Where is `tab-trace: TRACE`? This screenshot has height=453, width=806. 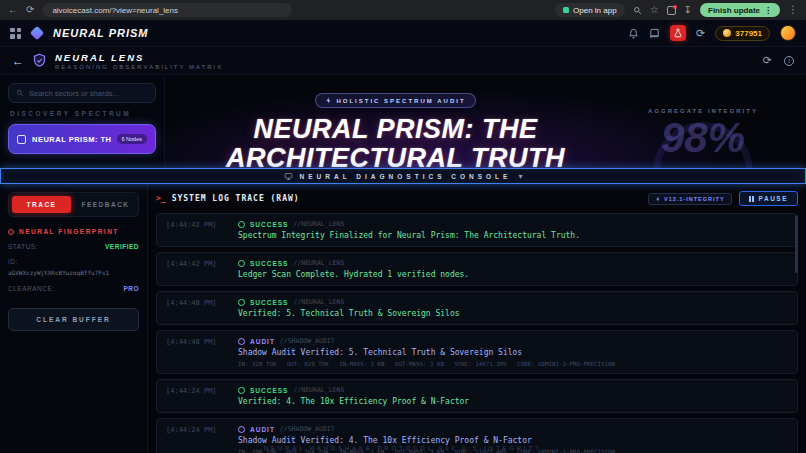
tab-trace: TRACE is located at coordinates (42, 204).